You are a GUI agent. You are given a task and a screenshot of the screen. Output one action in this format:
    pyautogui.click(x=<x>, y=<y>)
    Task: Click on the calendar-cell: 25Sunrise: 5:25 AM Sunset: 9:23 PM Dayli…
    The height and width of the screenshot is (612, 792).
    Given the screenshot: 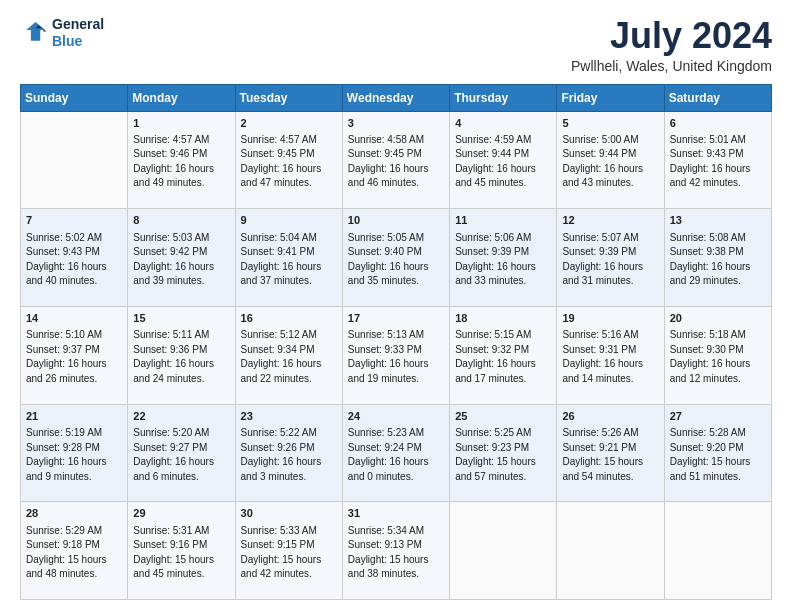 What is the action you would take?
    pyautogui.click(x=504, y=453)
    